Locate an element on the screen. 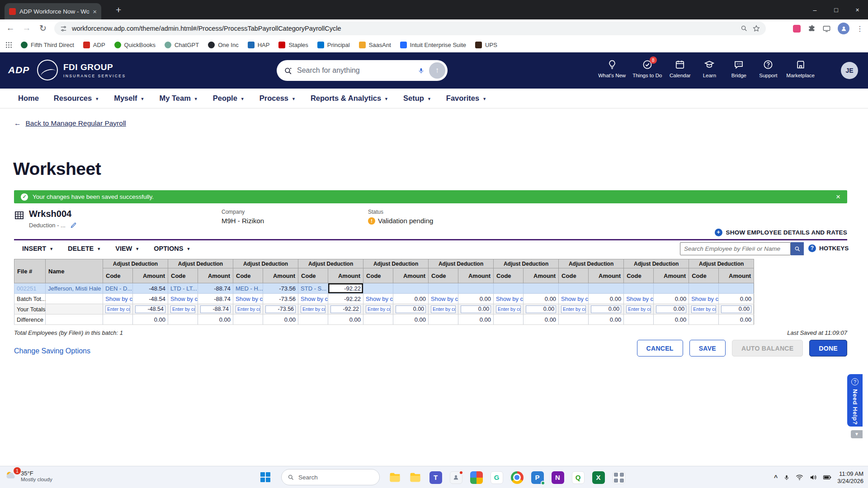  pink-extension-icon is located at coordinates (797, 29).